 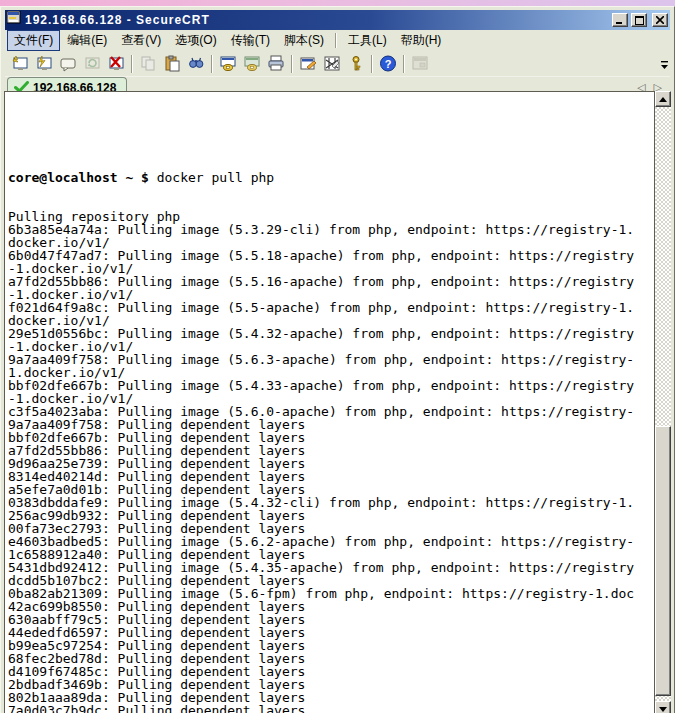 I want to click on app-icon, so click(x=14, y=20).